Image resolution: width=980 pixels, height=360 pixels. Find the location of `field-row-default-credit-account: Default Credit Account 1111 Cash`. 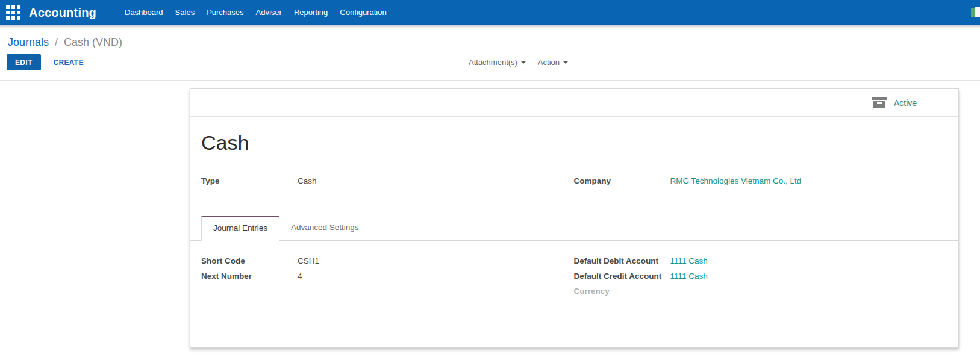

field-row-default-credit-account: Default Credit Account 1111 Cash is located at coordinates (760, 276).